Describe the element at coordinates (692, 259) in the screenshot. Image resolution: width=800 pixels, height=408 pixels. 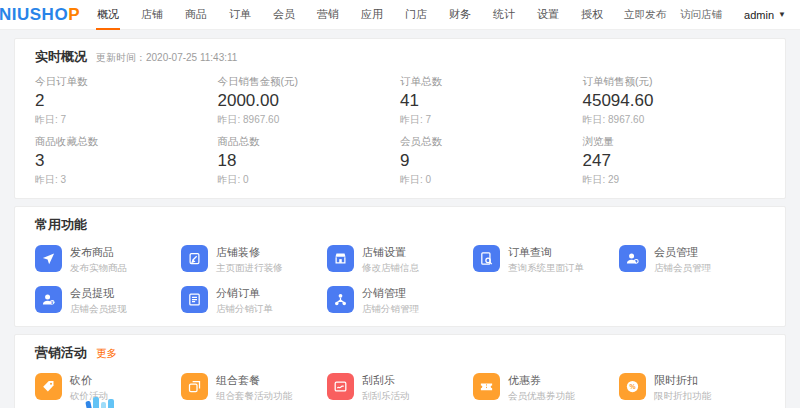
I see `feature-member-manage: 会员管理店铺会员管理` at that location.